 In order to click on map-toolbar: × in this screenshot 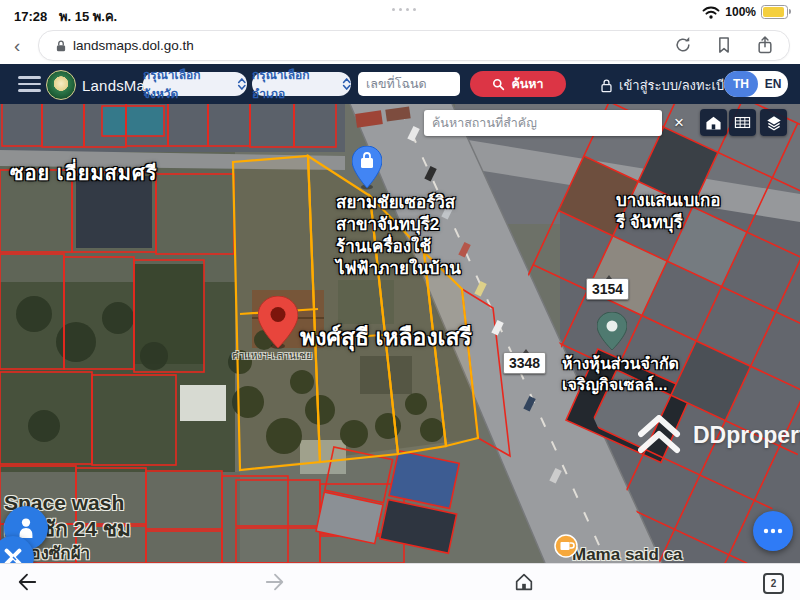, I will do `click(400, 124)`.